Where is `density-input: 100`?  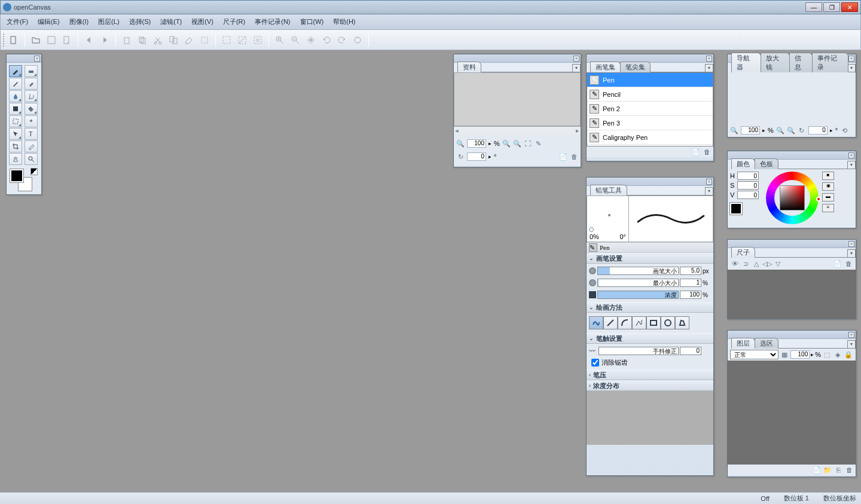
density-input: 100 is located at coordinates (691, 295).